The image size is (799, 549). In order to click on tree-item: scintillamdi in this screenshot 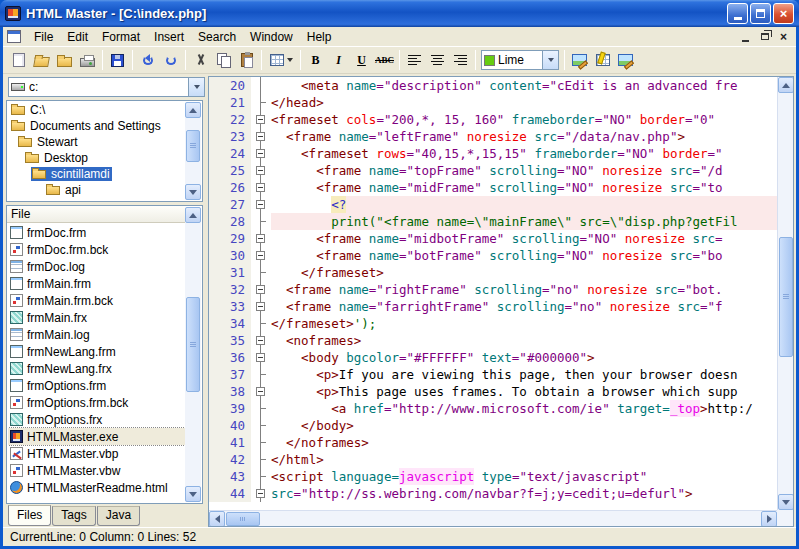, I will do `click(96, 174)`.